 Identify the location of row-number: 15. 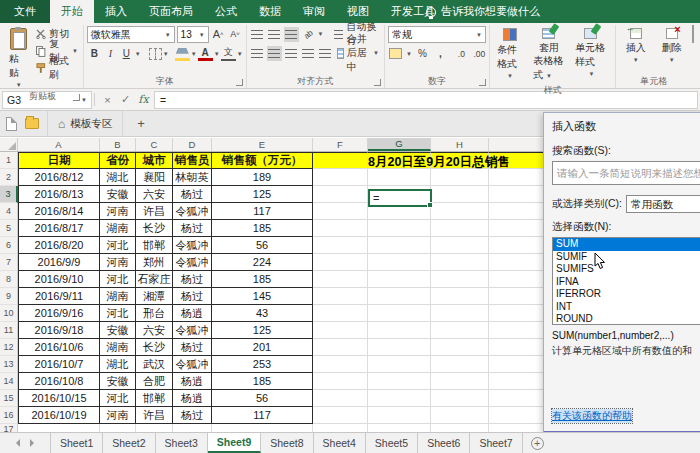
(9, 398).